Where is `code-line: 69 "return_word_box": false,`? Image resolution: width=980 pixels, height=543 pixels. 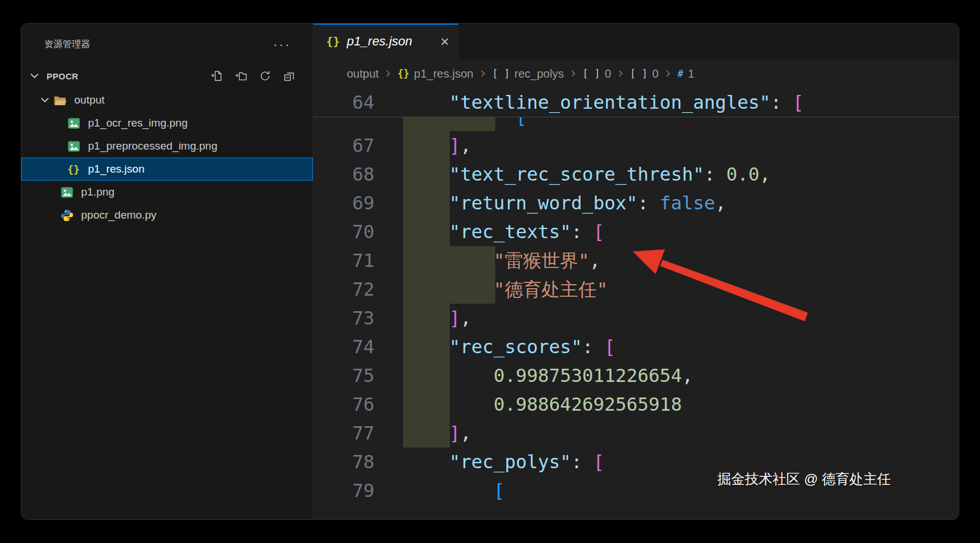
code-line: 69 "return_word_box": false, is located at coordinates (636, 203).